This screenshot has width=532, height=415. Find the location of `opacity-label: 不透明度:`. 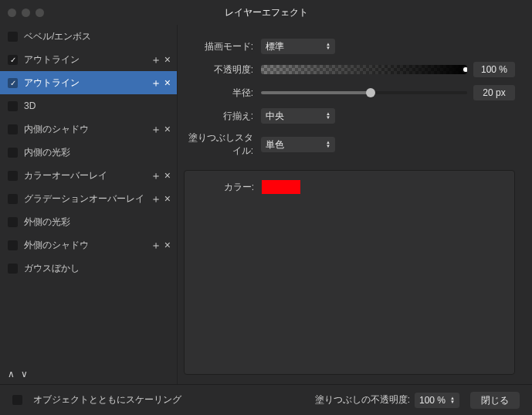

opacity-label: 不透明度: is located at coordinates (222, 70).